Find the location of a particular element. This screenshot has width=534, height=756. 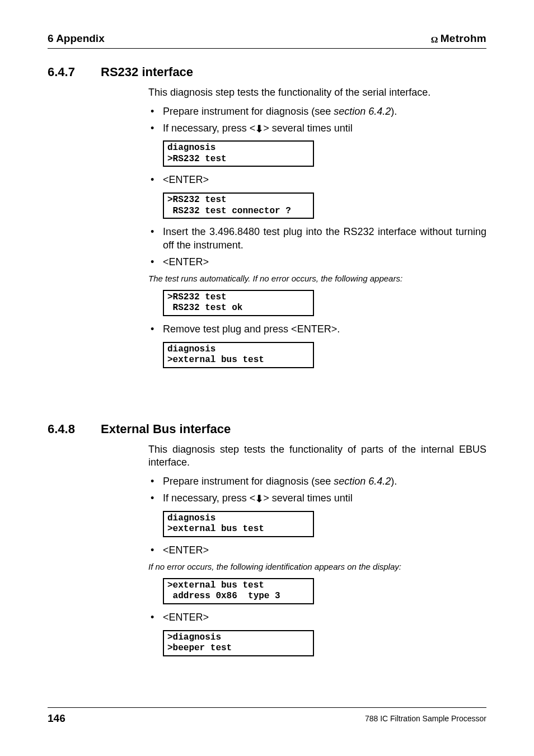

list-item: Insert the 3.496.8480 test plug into the… is located at coordinates (317, 239).